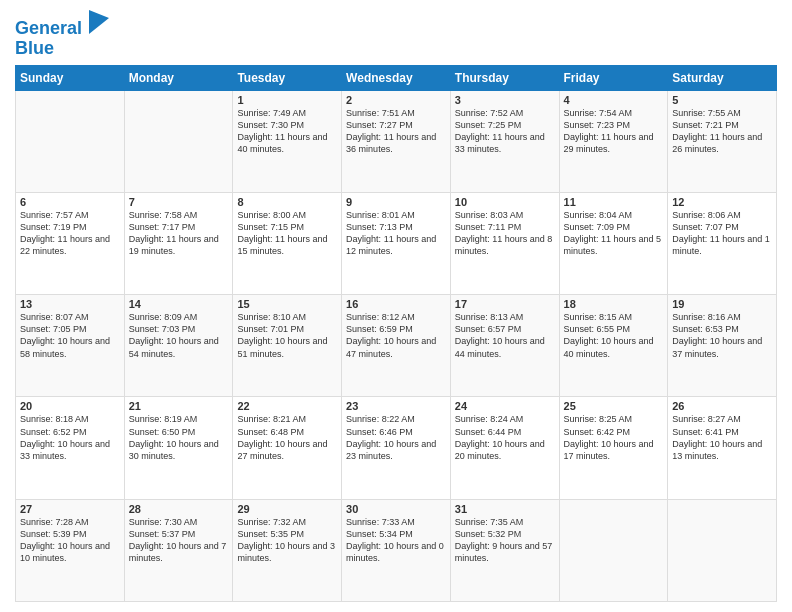 This screenshot has height=612, width=792. Describe the element at coordinates (722, 234) in the screenshot. I see `day-info: Sunrise: 8:06 AM Sunset: 7:07 PM Dayligh…` at that location.